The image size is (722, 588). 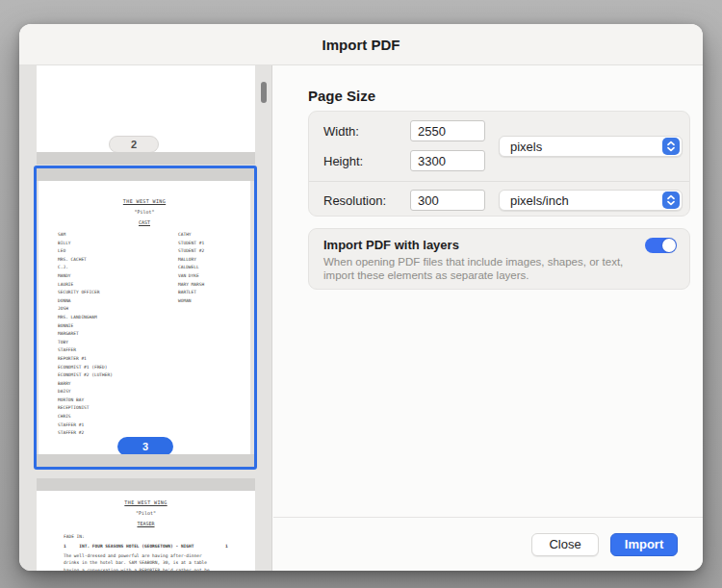 What do you see at coordinates (85, 277) in the screenshot?
I see `script-line: MANDY` at bounding box center [85, 277].